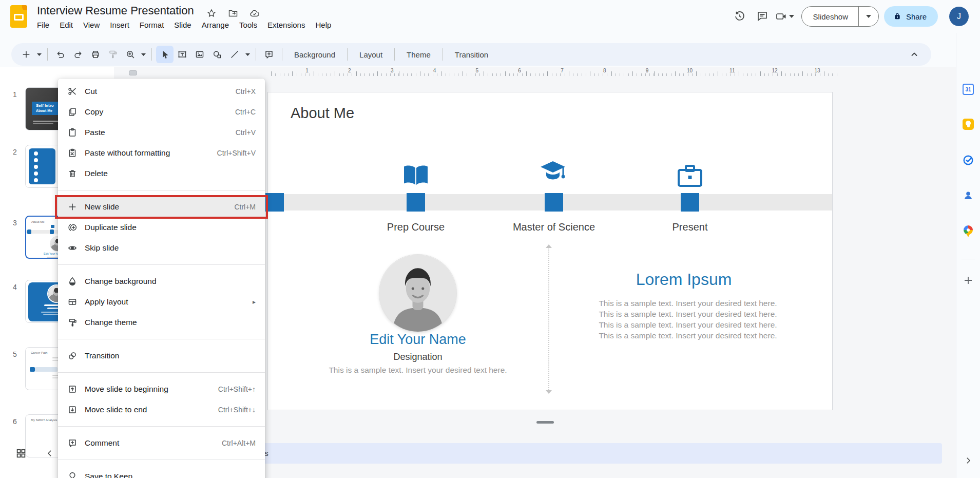 Image resolution: width=980 pixels, height=478 pixels. What do you see at coordinates (968, 256) in the screenshot?
I see `workspace-side-panel: 31` at bounding box center [968, 256].